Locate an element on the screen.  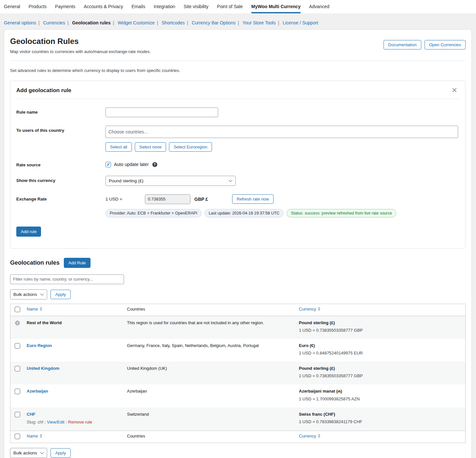
rule-countries: This region is used for countries that a… is located at coordinates (210, 327).